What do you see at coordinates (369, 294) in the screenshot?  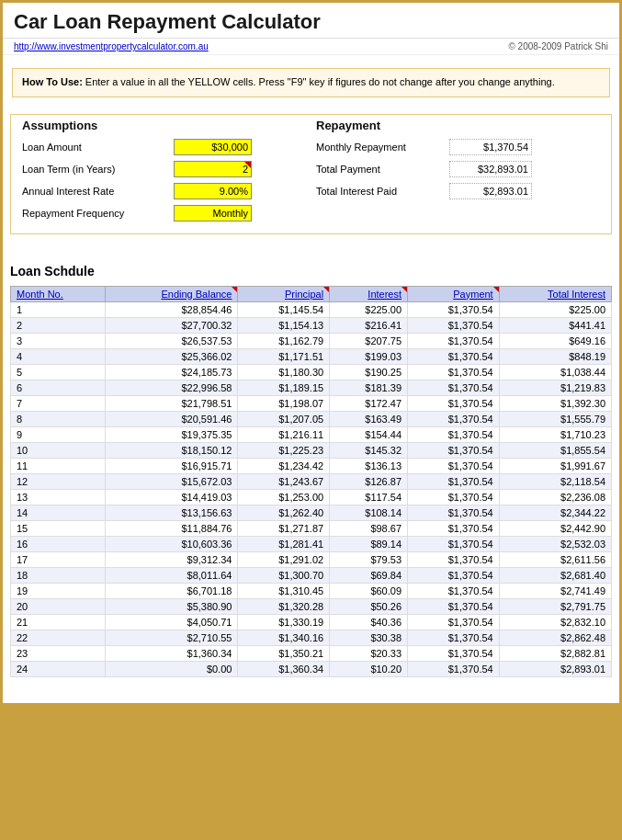 I see `col-header-interest: Interest` at bounding box center [369, 294].